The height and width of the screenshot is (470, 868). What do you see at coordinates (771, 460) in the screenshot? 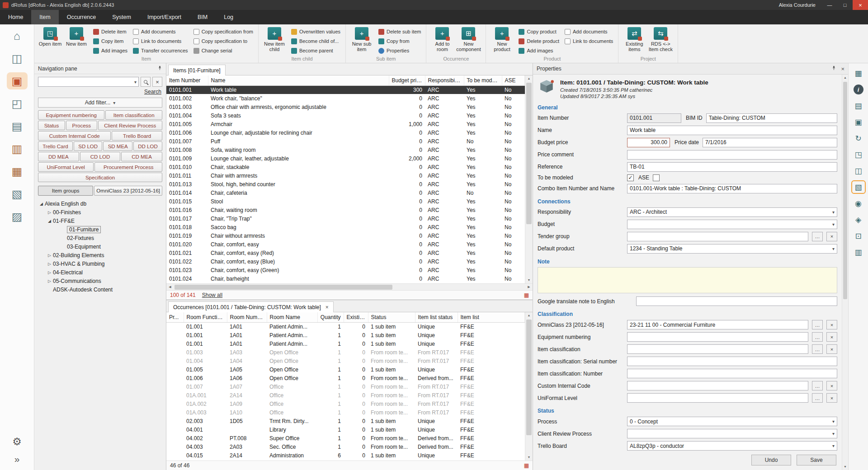
I see `undo-button: Undo` at bounding box center [771, 460].